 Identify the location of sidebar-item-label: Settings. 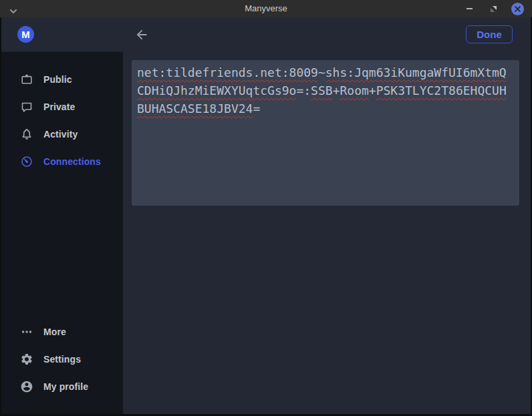
(62, 359).